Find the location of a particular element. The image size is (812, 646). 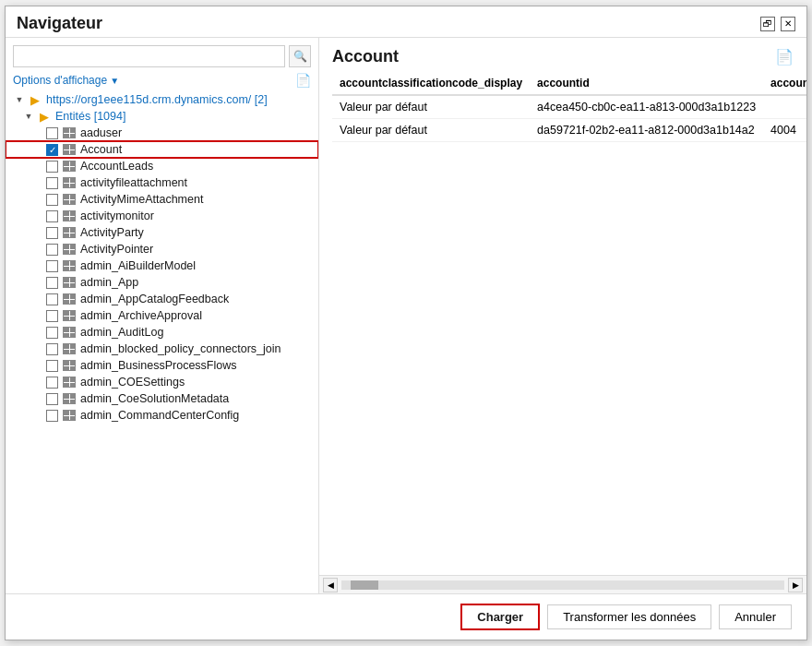

entity-icon-coesettings is located at coordinates (69, 382).